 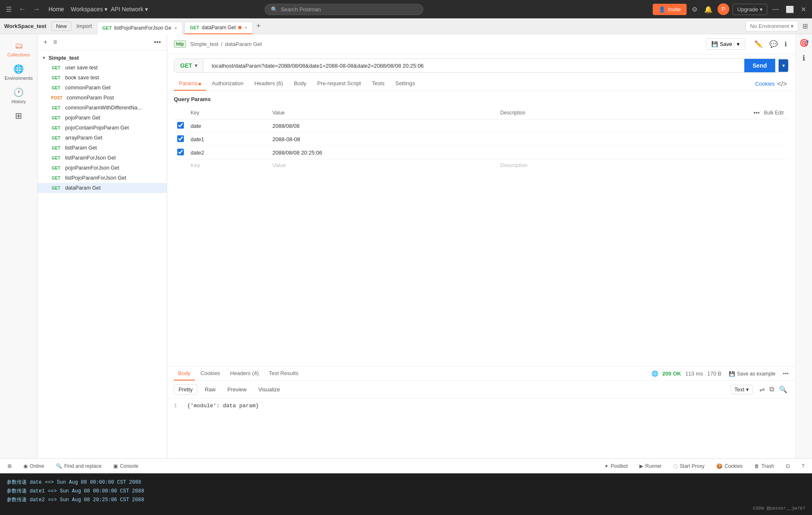 I want to click on settings-icon: ⚙, so click(x=695, y=9).